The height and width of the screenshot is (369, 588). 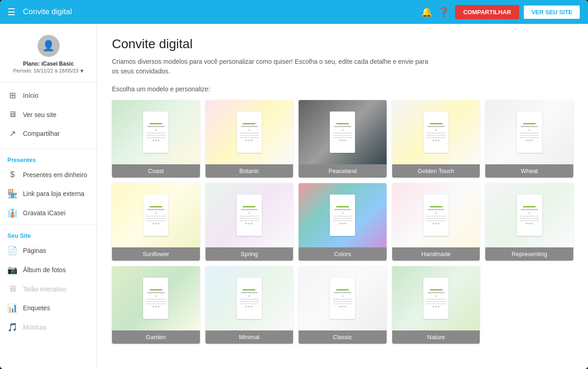 What do you see at coordinates (436, 298) in the screenshot?
I see `template-preview-r4: ♥` at bounding box center [436, 298].